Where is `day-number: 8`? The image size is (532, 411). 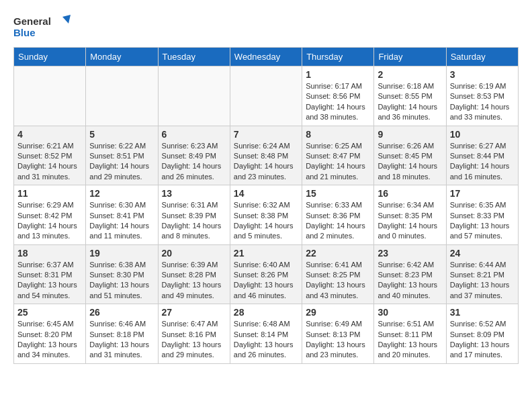 day-number: 8 is located at coordinates (338, 134).